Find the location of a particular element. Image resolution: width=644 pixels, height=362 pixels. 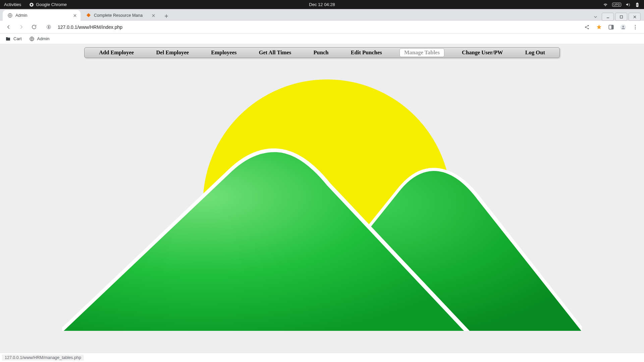

menu-log-out: Log Out is located at coordinates (535, 53).